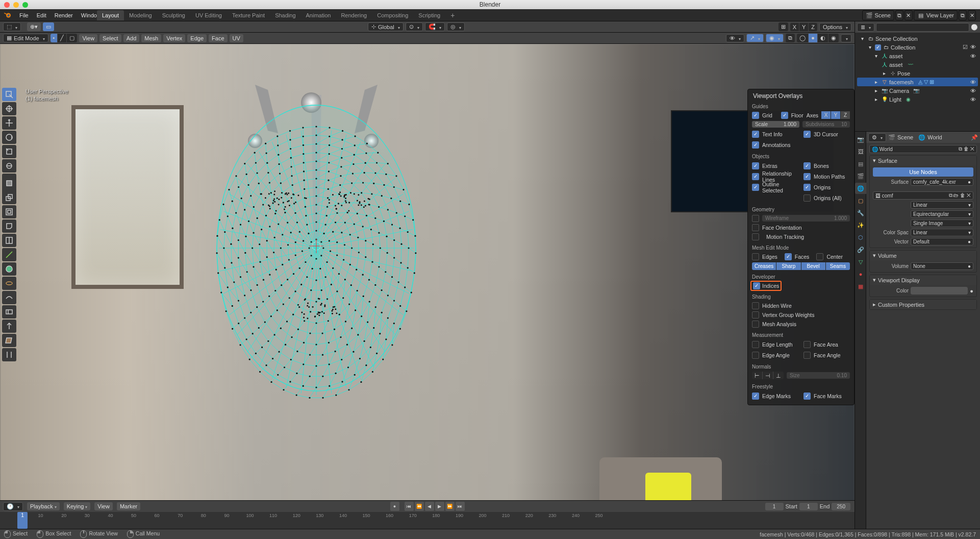 The width and height of the screenshot is (980, 539). What do you see at coordinates (861, 188) in the screenshot?
I see `tab-world: 🌐` at bounding box center [861, 188].